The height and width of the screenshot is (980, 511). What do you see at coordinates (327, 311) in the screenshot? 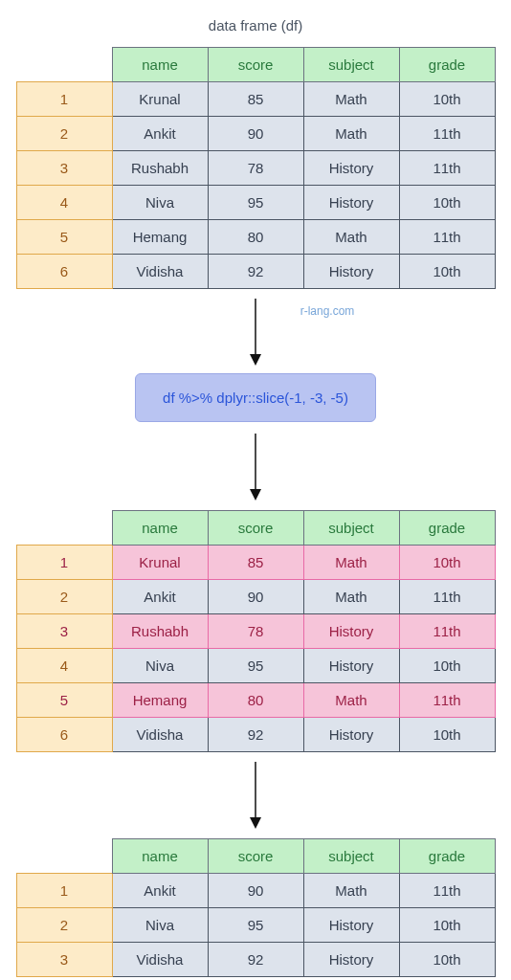
I see `watermark: r-lang.com` at bounding box center [327, 311].